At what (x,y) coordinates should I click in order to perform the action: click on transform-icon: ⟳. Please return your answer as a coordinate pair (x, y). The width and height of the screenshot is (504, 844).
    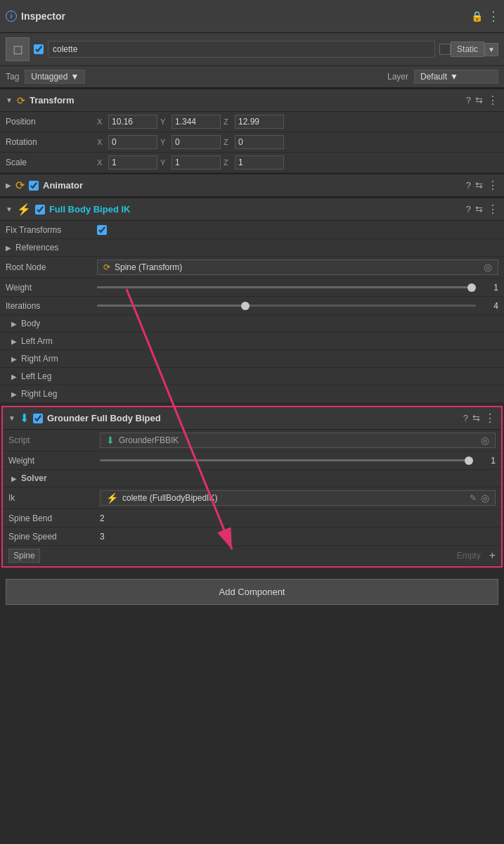
    Looking at the image, I should click on (21, 101).